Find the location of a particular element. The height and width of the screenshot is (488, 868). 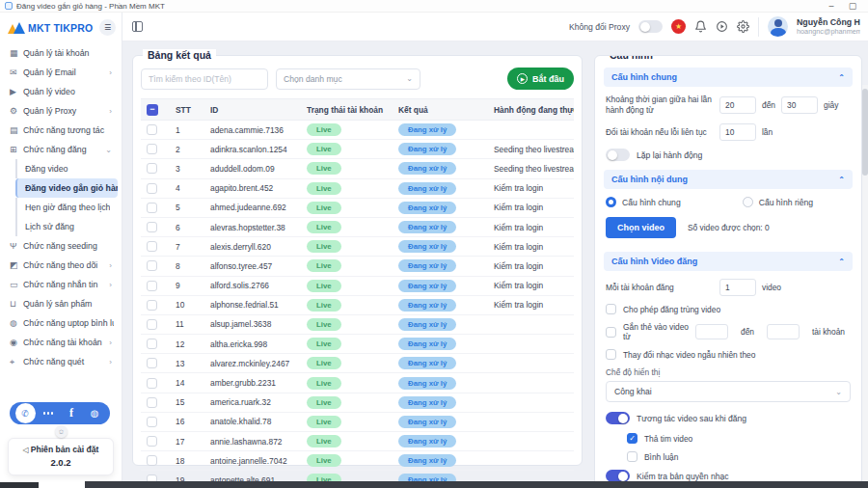

sidebar-item-chuc-nang-tai-khoan: ◉Chức năng tài khoản› is located at coordinates (61, 342).